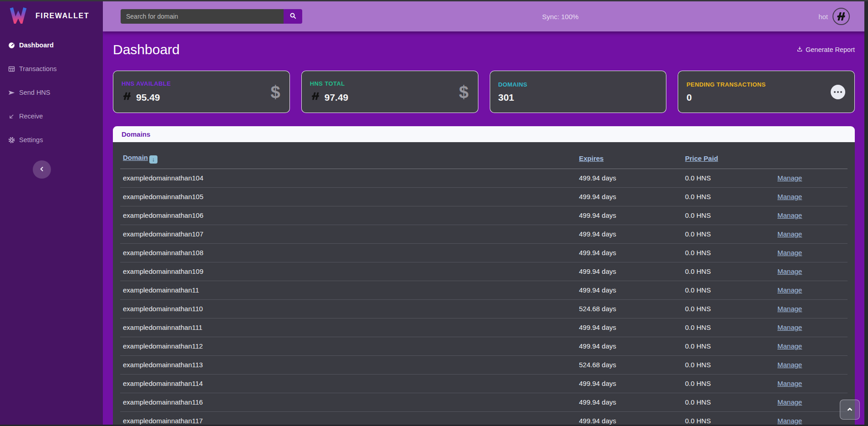 The image size is (868, 426). I want to click on generate-report-button: Generate Report, so click(826, 50).